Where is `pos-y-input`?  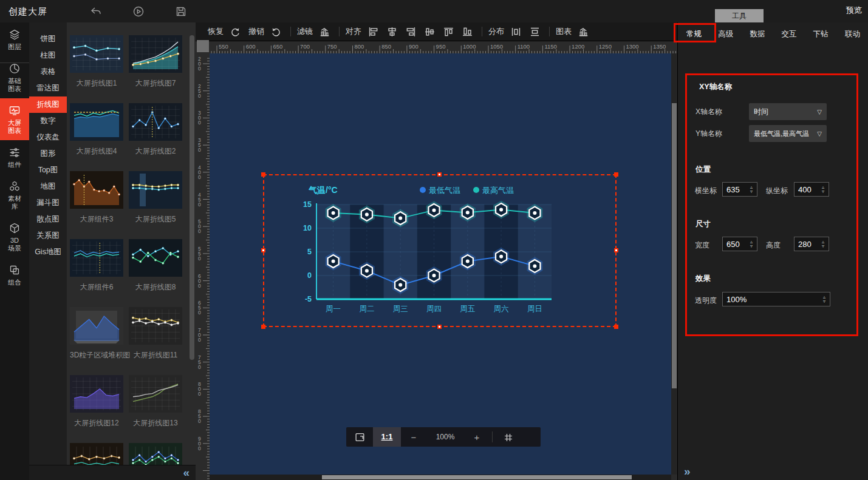 pos-y-input is located at coordinates (807, 189).